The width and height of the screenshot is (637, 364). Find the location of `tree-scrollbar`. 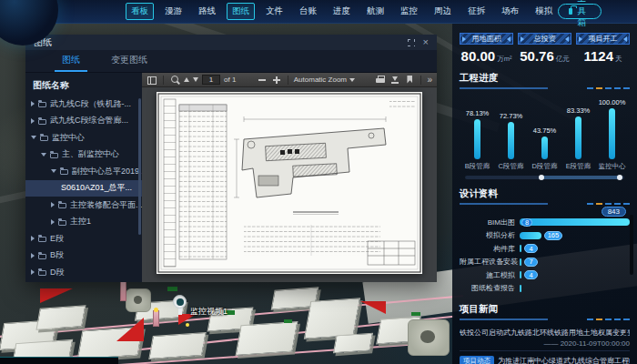

tree-scrollbar is located at coordinates (140, 167).